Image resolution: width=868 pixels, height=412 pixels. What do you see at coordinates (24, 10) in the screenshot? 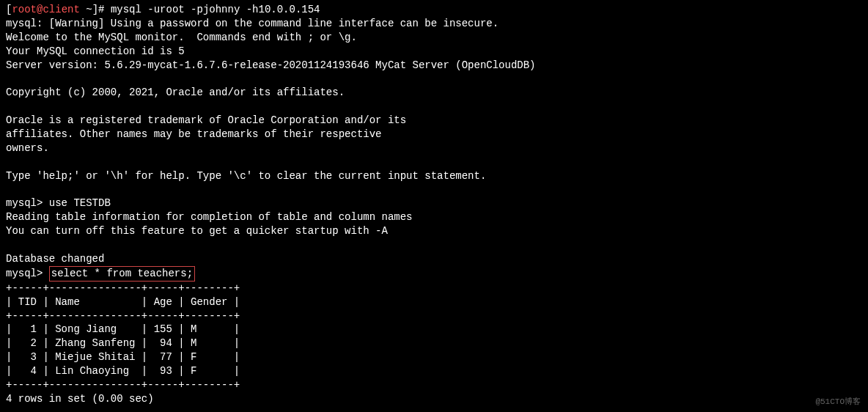
I see `prompt-user: root` at bounding box center [24, 10].